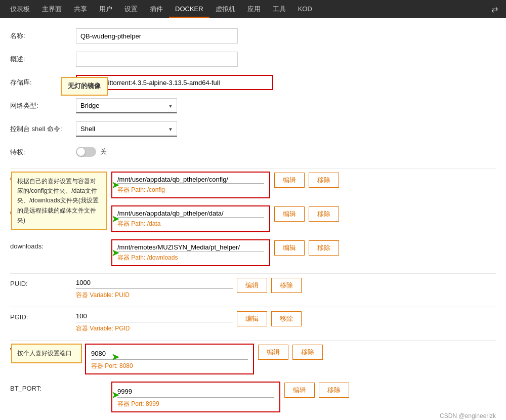  I want to click on bt-port-edit-button: 编辑, so click(300, 390).